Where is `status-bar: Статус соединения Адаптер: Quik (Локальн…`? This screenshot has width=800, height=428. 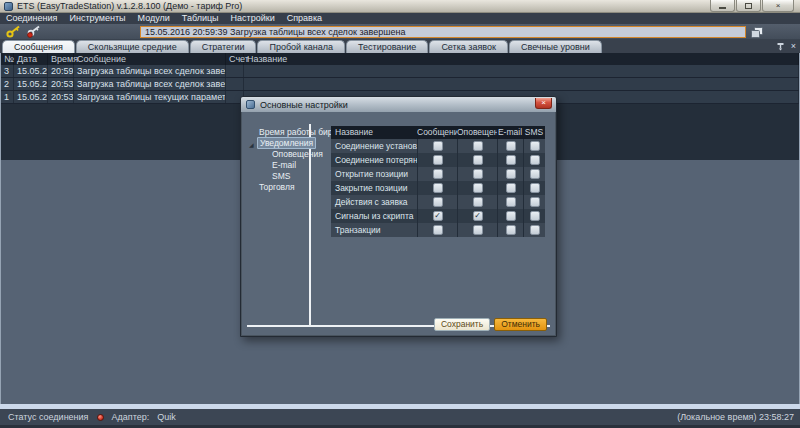
status-bar: Статус соединения Адаптер: Quik (Локальн… is located at coordinates (400, 417).